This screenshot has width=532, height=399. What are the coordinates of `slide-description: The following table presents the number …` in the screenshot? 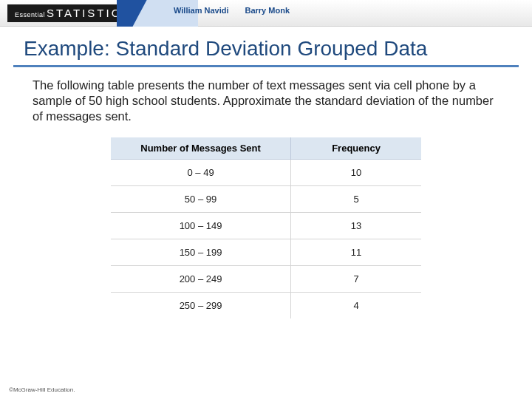 It's located at (266, 100).